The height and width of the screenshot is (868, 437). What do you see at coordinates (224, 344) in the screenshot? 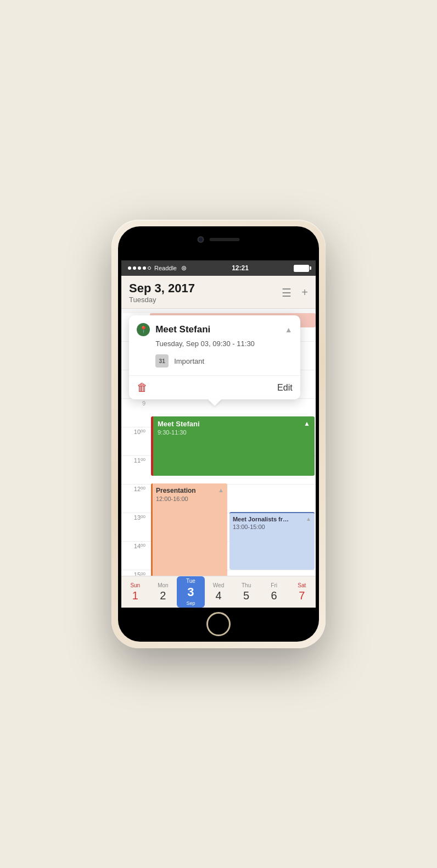
I see `popup-datetime: Tuesday, Sep 03, 09:30 - 11:30` at bounding box center [224, 344].